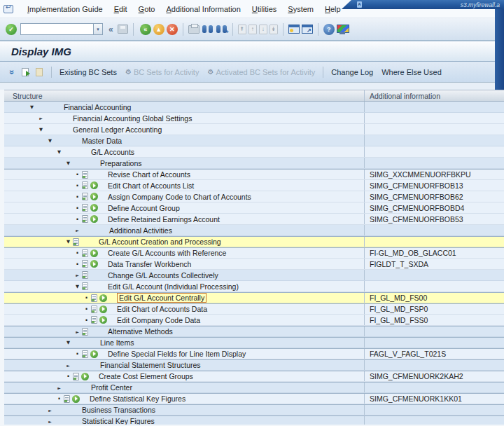  What do you see at coordinates (112, 387) in the screenshot?
I see `tree-node-label: Profit Center` at bounding box center [112, 387].